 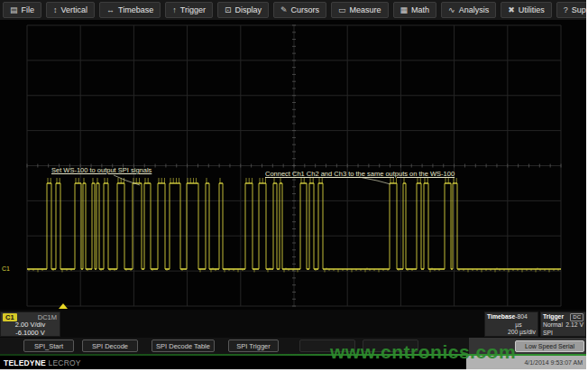 I want to click on trigger-level: 2.12 V, so click(x=574, y=325).